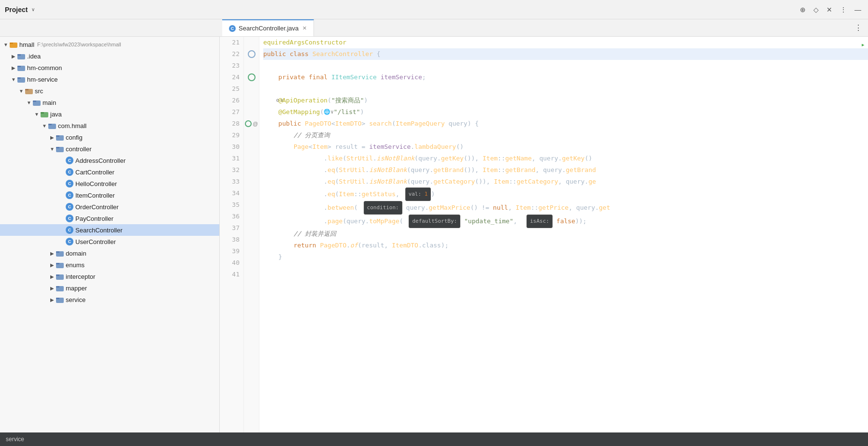  Describe the element at coordinates (110, 242) in the screenshot. I see `sidebar-item-user-controller: ▶ C UserController` at that location.